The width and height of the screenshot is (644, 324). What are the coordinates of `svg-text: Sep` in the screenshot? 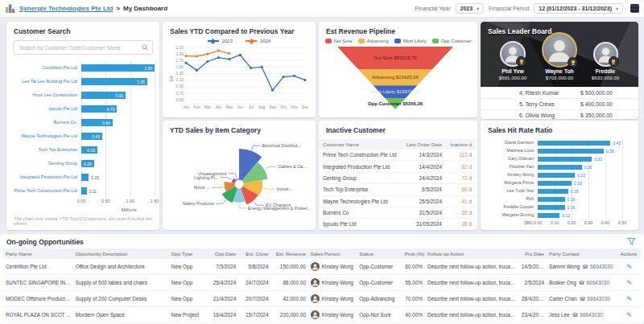 It's located at (272, 108).